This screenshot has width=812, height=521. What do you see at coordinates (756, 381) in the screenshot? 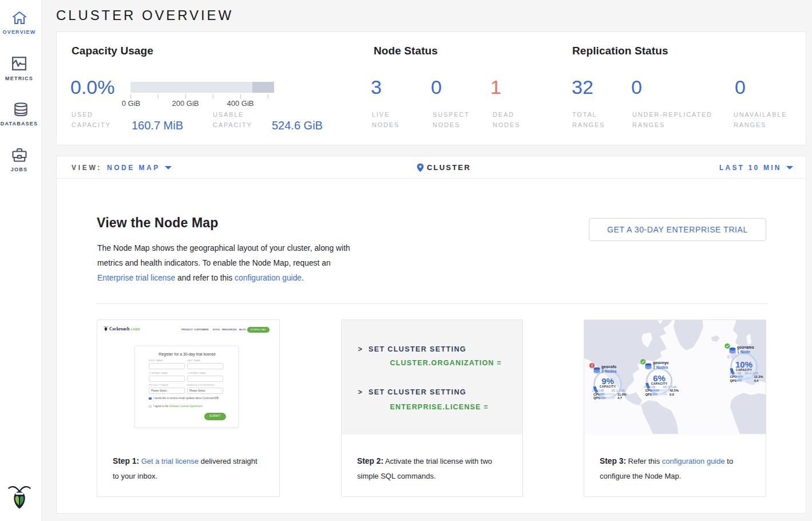
I see `svg-text: 4.4` at bounding box center [756, 381].